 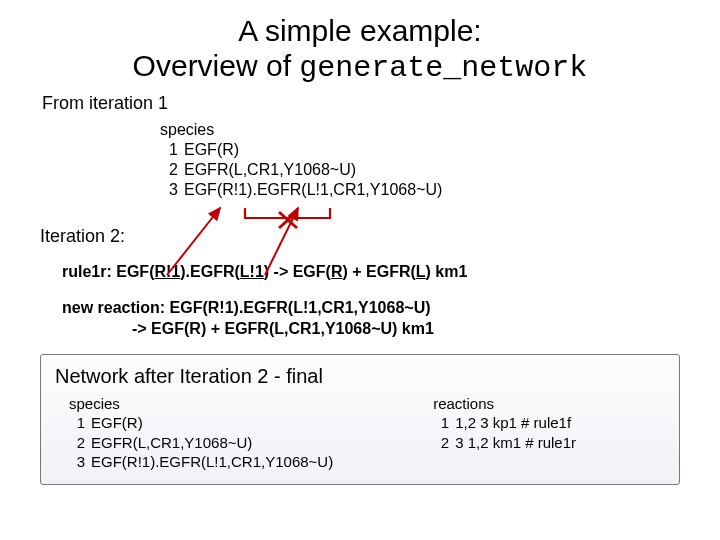 What do you see at coordinates (201, 423) in the screenshot?
I see `box-species-row: 1EGF(R)` at bounding box center [201, 423].